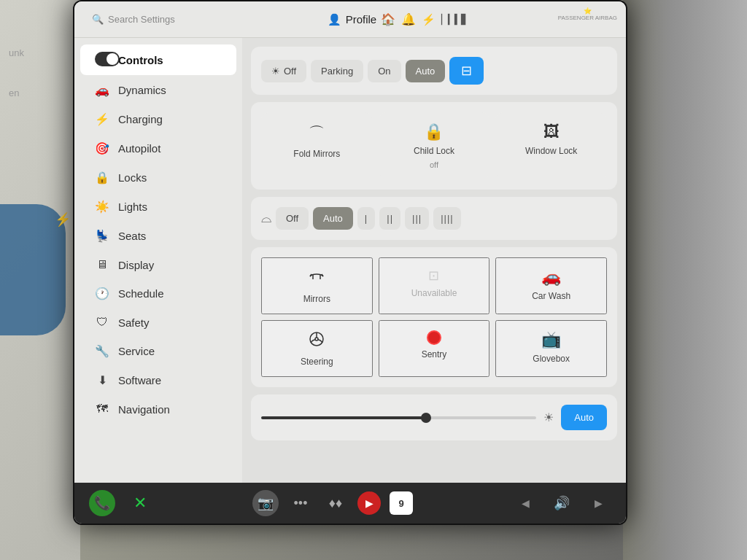  I want to click on window-lock-button: 🖼 Window Lock, so click(551, 146).